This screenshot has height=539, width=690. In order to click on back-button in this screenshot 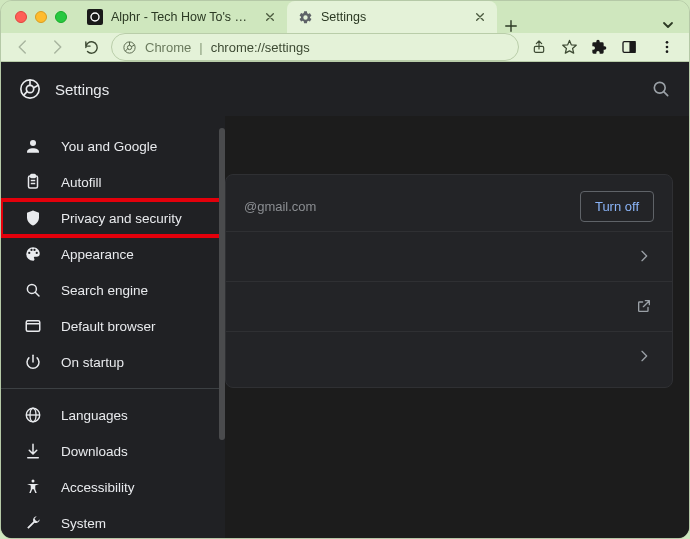, I will do `click(23, 47)`.